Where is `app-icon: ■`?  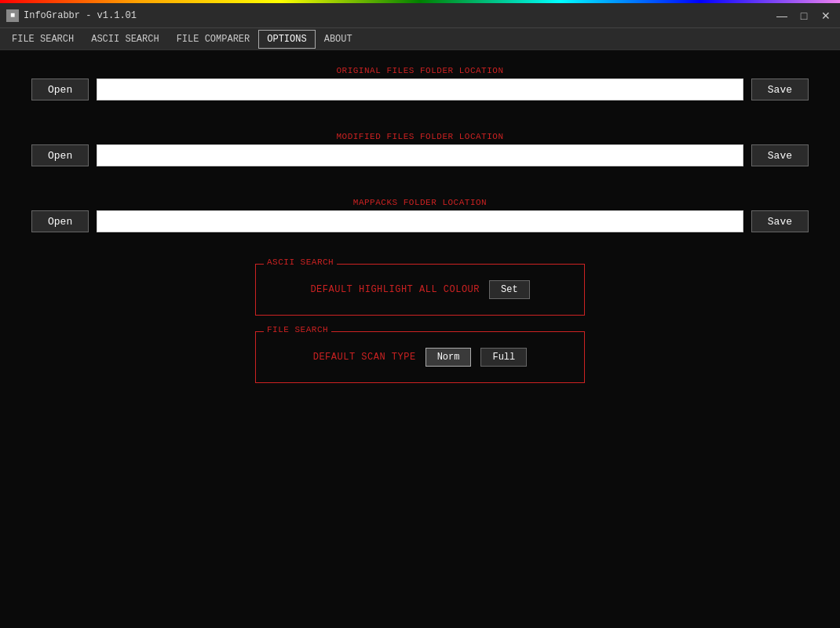
app-icon: ■ is located at coordinates (13, 16).